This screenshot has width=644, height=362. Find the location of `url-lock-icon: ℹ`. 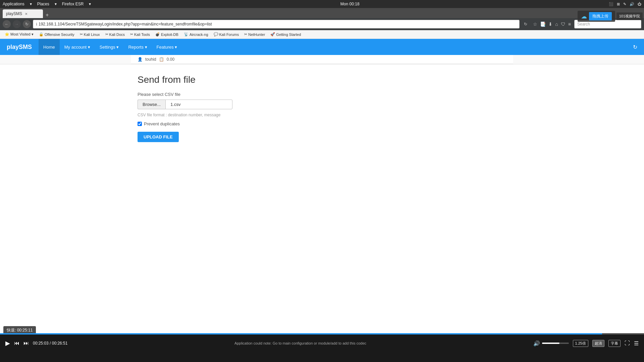

url-lock-icon: ℹ is located at coordinates (37, 24).